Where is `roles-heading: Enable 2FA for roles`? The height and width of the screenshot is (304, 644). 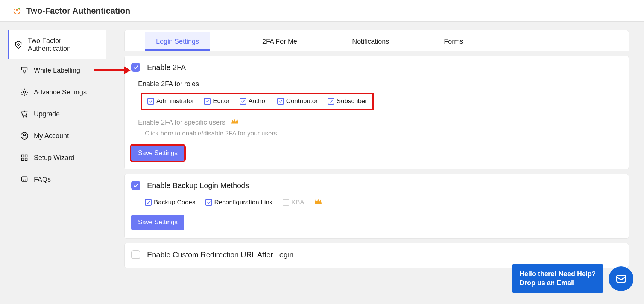
roles-heading: Enable 2FA for roles is located at coordinates (380, 84).